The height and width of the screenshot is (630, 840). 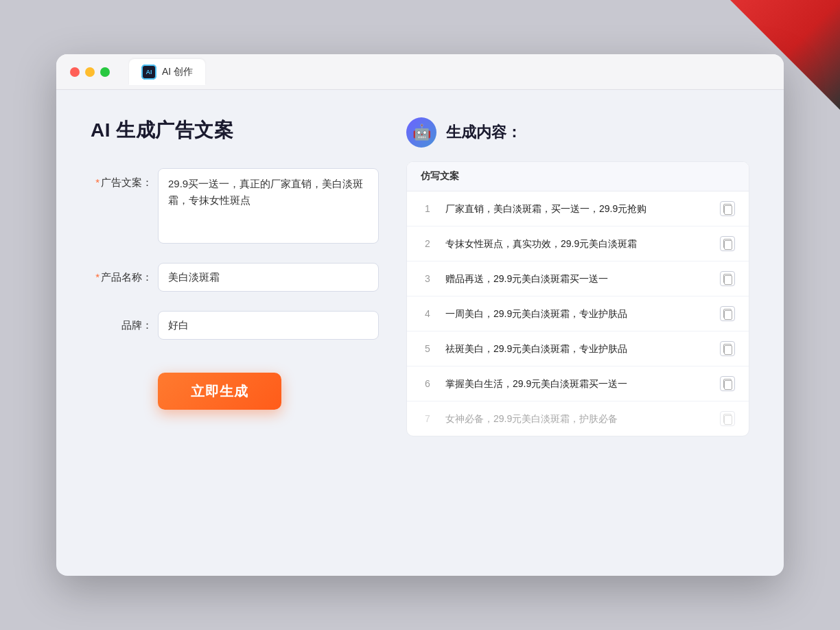 What do you see at coordinates (235, 277) in the screenshot?
I see `product-name-group: *产品名称：` at bounding box center [235, 277].